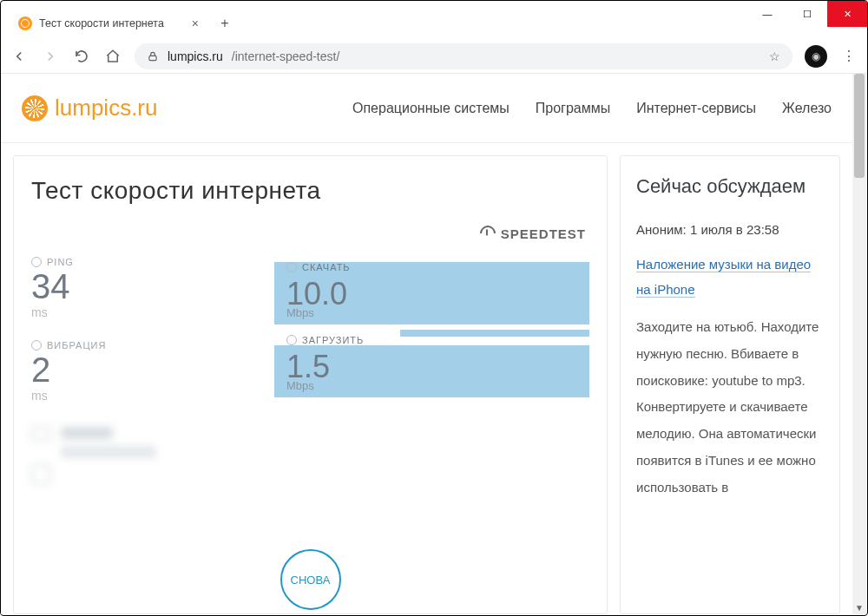  What do you see at coordinates (35, 108) in the screenshot?
I see `logo-icon` at bounding box center [35, 108].